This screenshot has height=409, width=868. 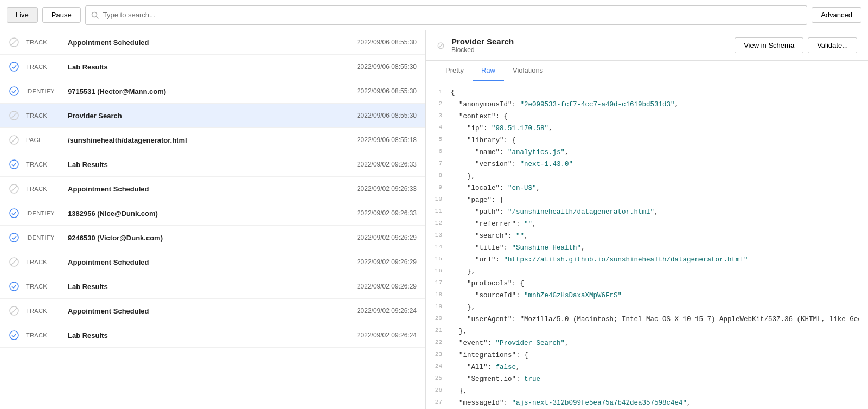 I want to click on event-name-label: 9246530 (Victor@Dunk.com), so click(x=209, y=238).